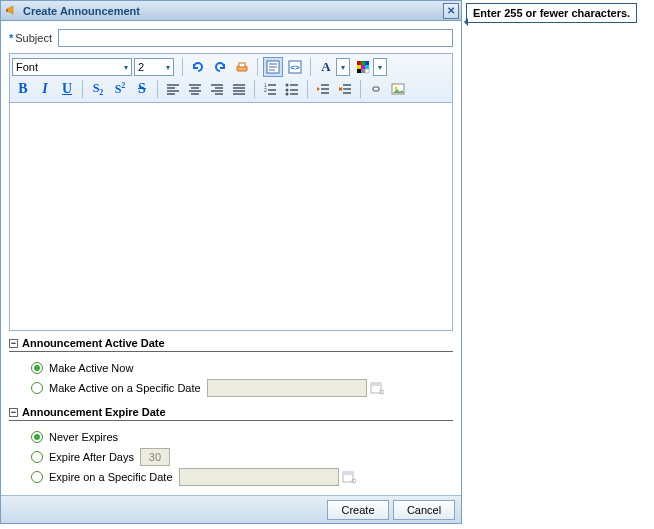  I want to click on ordered-list-button: 12, so click(270, 89).